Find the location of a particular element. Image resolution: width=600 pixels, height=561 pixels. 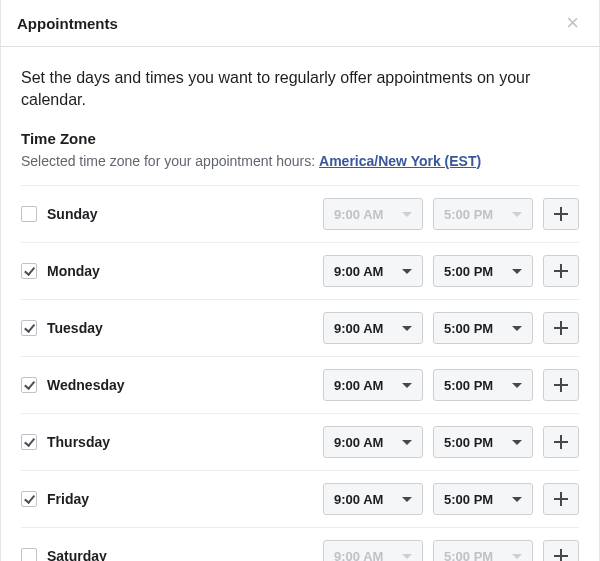

day-row: Monday9:00 AM5:00 PM is located at coordinates (300, 270).